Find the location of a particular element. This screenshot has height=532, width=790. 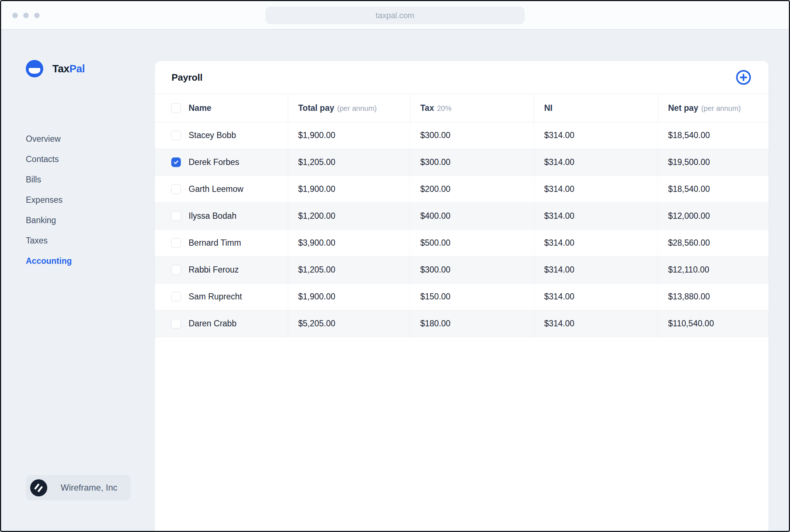

browser-titlebar: taxpal.com is located at coordinates (395, 15).